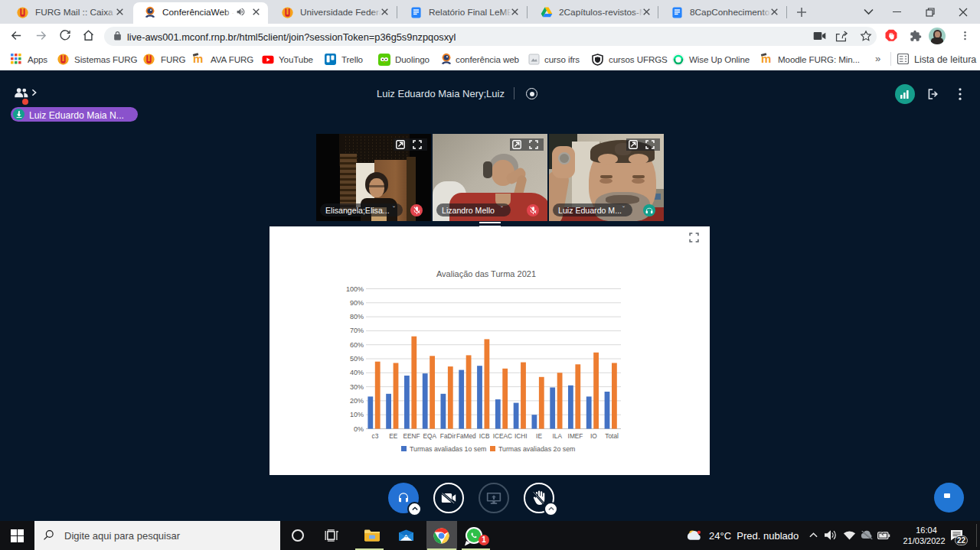 The image size is (980, 550). Describe the element at coordinates (449, 436) in the screenshot. I see `svg-text: FaDir` at that location.